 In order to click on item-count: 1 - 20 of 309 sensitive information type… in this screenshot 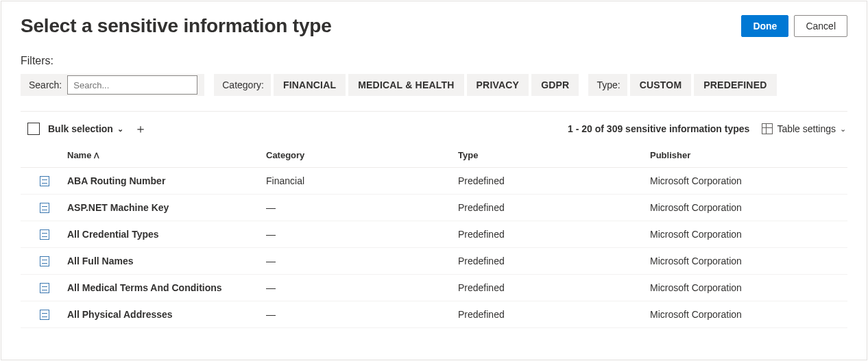, I will do `click(658, 129)`.